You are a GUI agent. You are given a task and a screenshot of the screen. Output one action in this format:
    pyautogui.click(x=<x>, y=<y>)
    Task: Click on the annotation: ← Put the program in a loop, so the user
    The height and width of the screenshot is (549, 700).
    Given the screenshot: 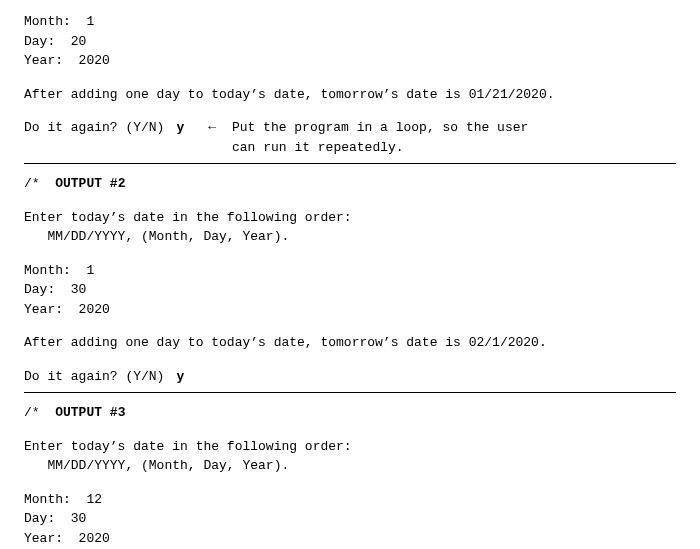 What is the action you would take?
    pyautogui.click(x=368, y=128)
    